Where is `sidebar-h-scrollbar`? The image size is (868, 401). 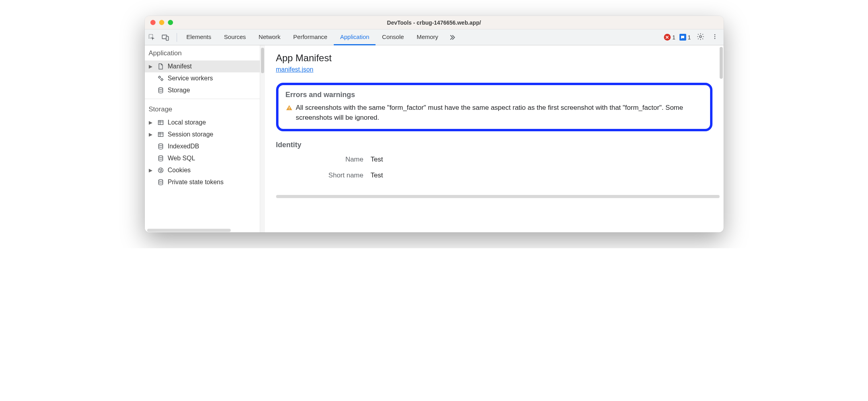
sidebar-h-scrollbar is located at coordinates (202, 230).